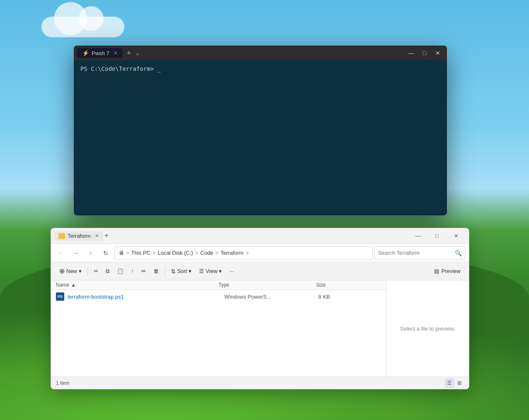 Image resolution: width=529 pixels, height=420 pixels. I want to click on breadcrumb-sep4: >, so click(217, 253).